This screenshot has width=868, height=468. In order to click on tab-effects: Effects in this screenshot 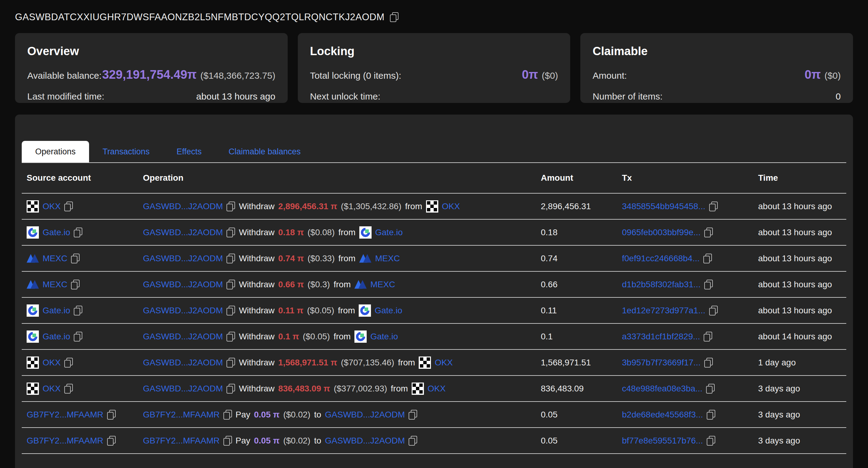, I will do `click(189, 152)`.